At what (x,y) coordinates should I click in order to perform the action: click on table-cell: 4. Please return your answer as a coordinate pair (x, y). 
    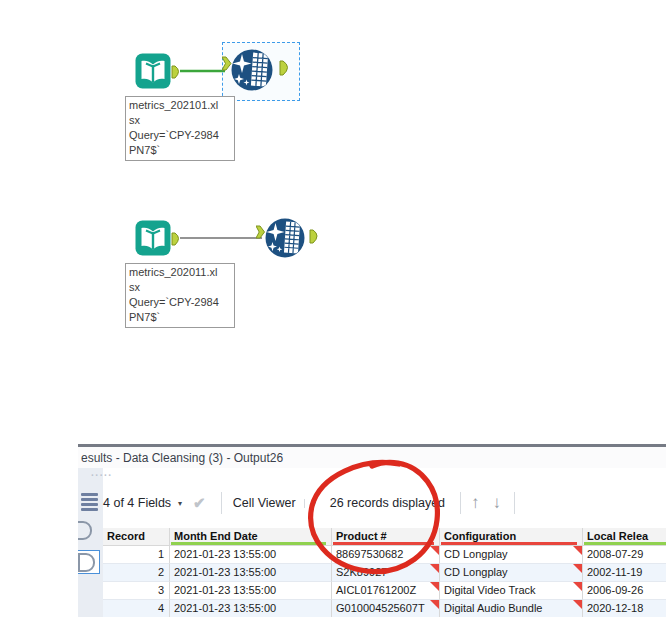
    Looking at the image, I should click on (136, 608).